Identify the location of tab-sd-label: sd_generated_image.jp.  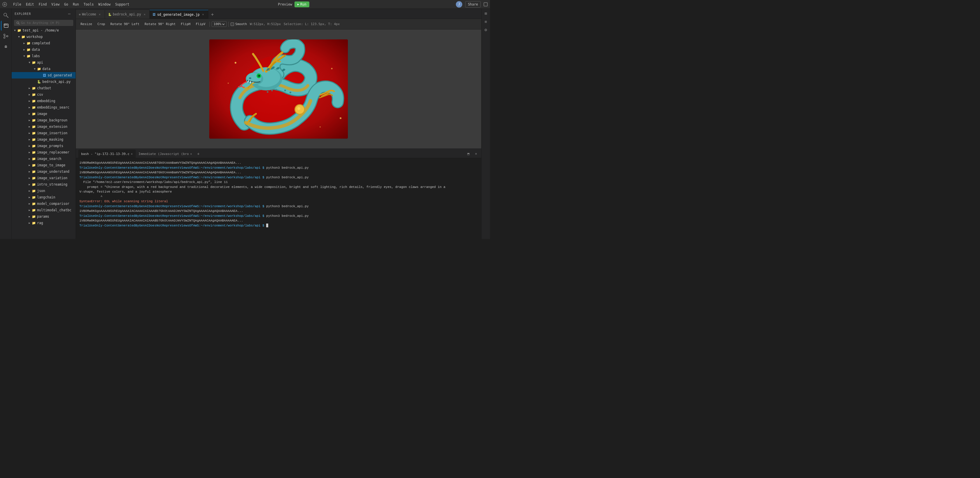
(178, 14).